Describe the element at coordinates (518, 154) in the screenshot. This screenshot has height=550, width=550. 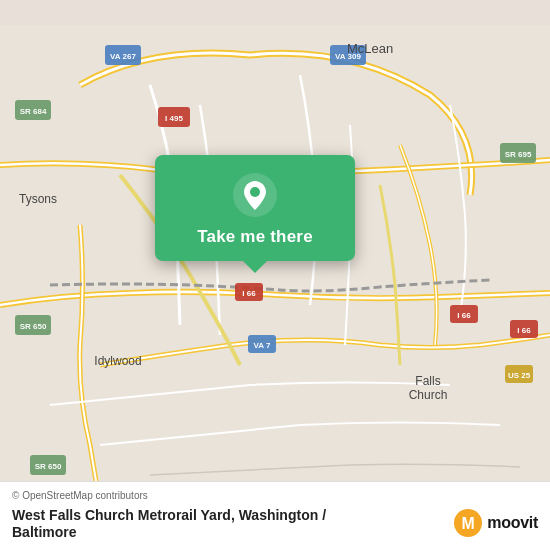
I see `svg-text: SR 695` at that location.